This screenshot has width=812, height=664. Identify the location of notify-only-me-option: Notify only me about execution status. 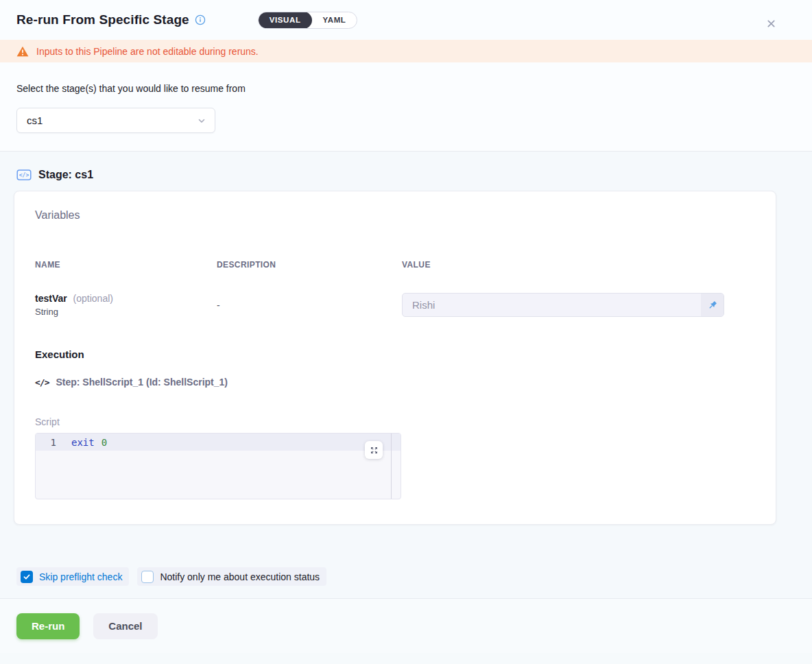
(232, 576).